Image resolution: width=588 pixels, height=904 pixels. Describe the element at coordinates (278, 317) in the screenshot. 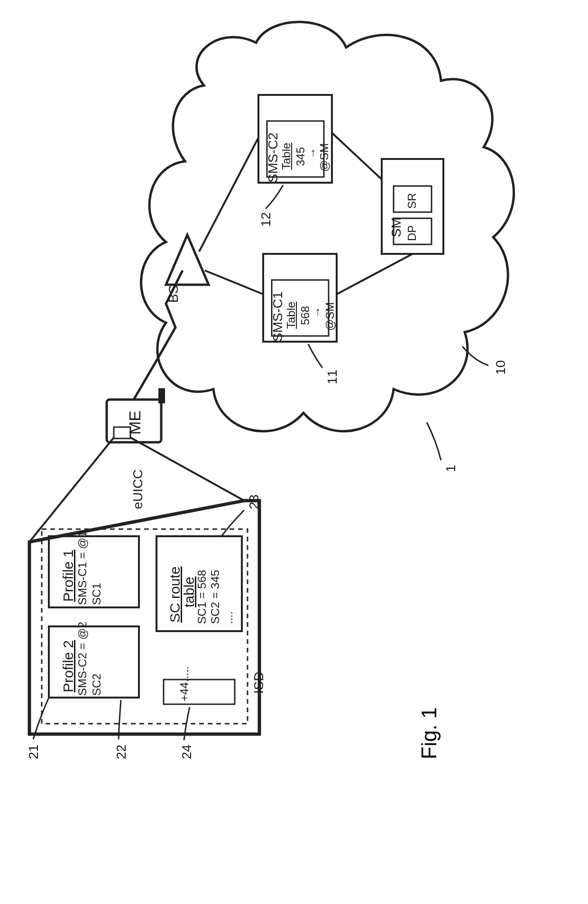

I see `smsc1-title: SMS-C1` at that location.